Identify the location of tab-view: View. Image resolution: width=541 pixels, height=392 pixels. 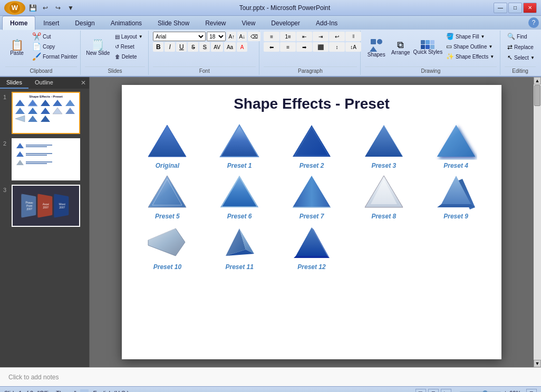
(249, 23).